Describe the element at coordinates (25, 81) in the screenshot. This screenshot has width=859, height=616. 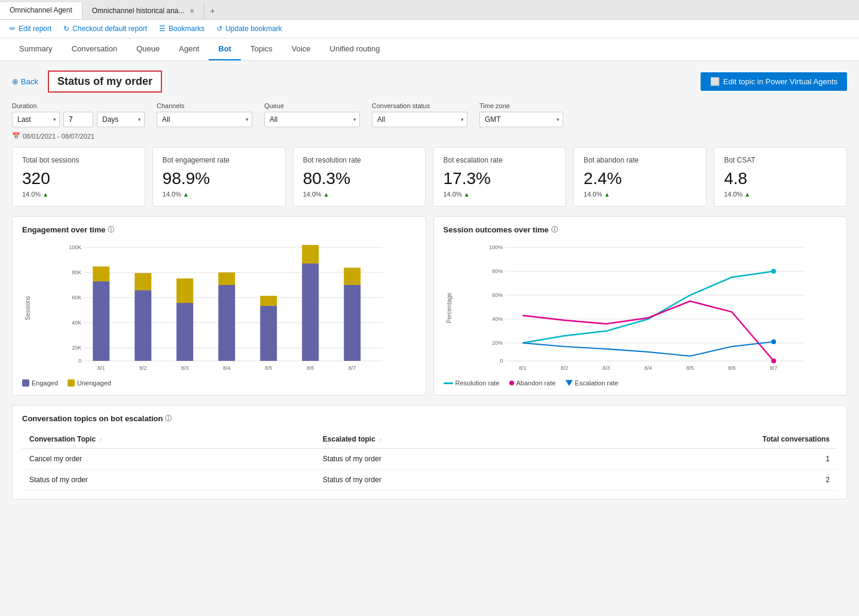
I see `back-button: ⊕ Back` at that location.